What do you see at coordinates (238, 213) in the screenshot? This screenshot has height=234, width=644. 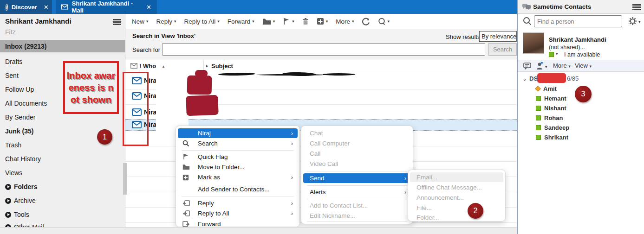 I see `menu-item-reply-to-all: Reply to All ›` at bounding box center [238, 213].